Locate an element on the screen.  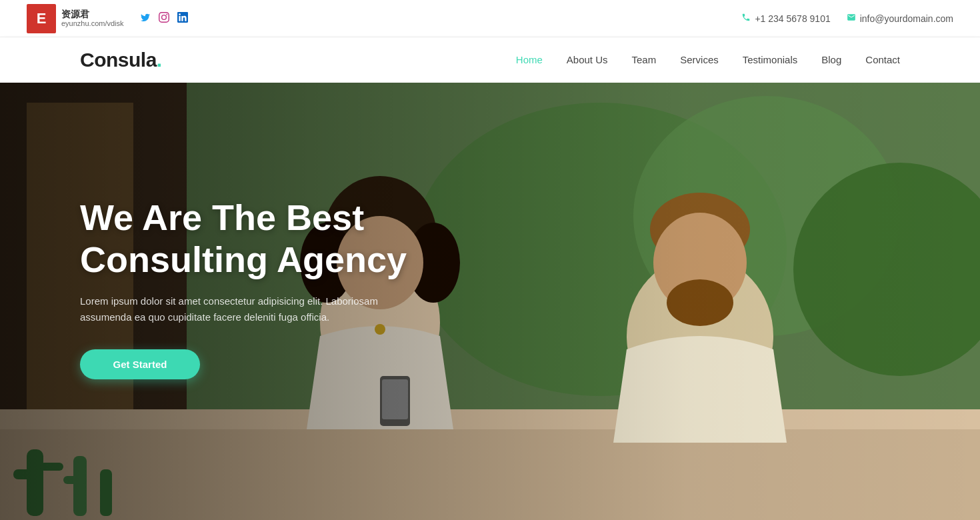
nav-item-home: Home is located at coordinates (529, 60).